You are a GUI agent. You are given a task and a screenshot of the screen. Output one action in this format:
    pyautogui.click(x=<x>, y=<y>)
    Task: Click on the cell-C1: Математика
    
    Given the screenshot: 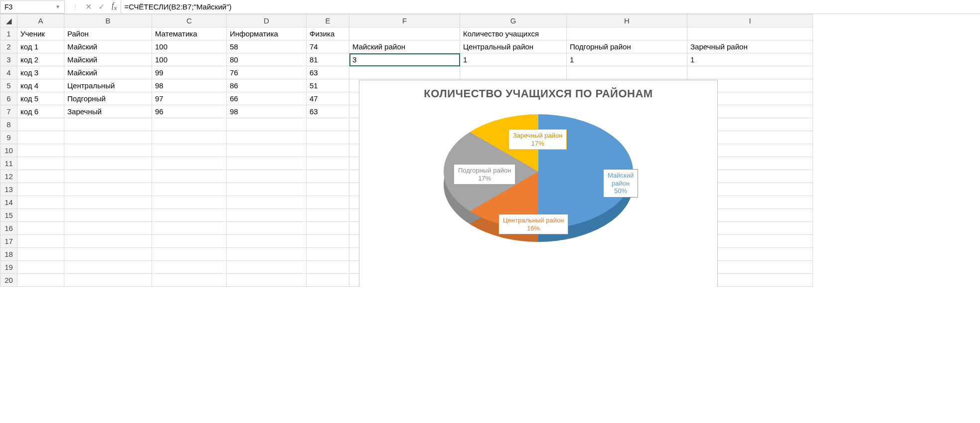 What is the action you would take?
    pyautogui.click(x=189, y=34)
    